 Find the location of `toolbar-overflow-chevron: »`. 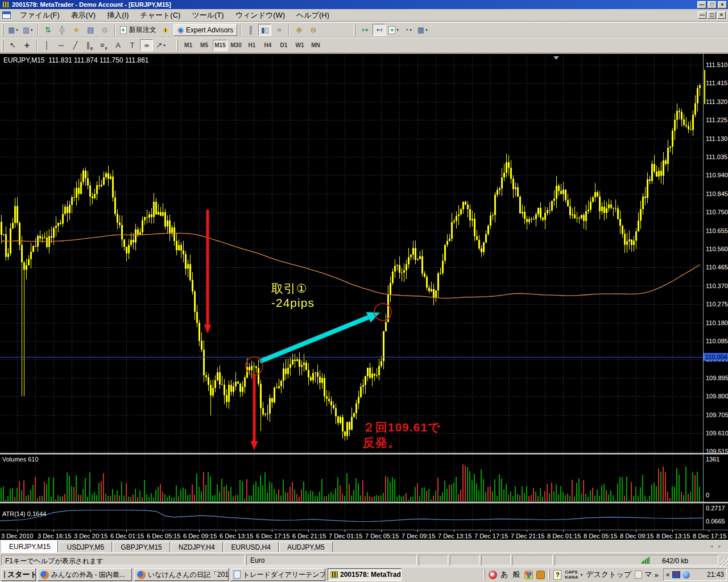

toolbar-overflow-chevron: » is located at coordinates (656, 575).